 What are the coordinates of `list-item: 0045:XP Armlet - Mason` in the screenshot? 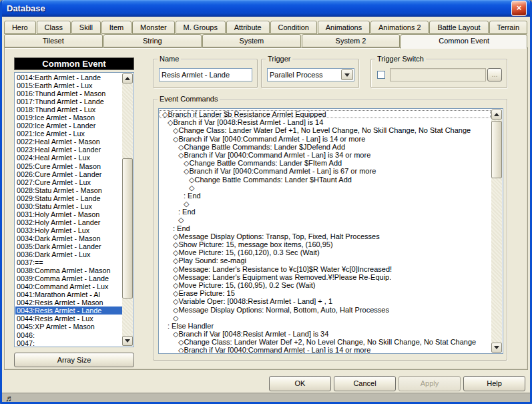 It's located at (69, 327).